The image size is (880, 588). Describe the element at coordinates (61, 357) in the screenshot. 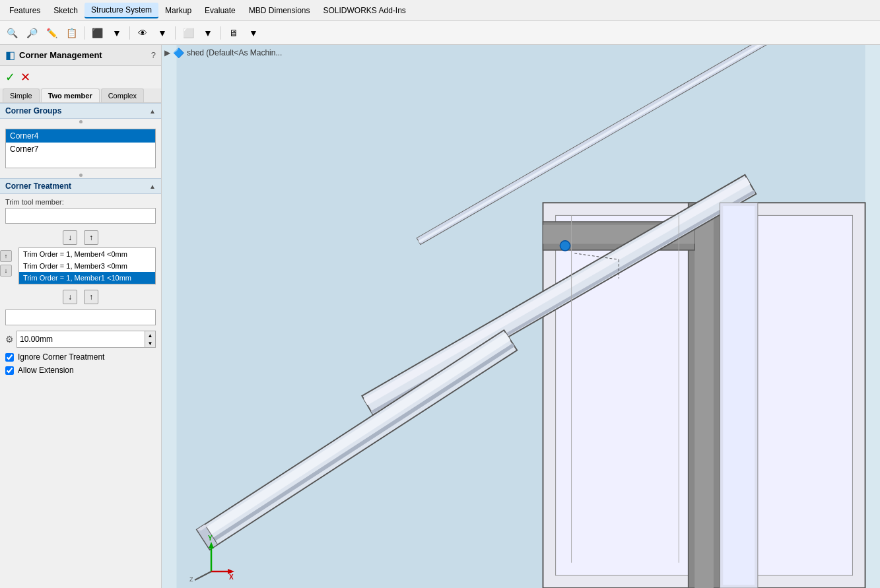

I see `ignore-corner-label: Ignore Corner Treatment` at that location.